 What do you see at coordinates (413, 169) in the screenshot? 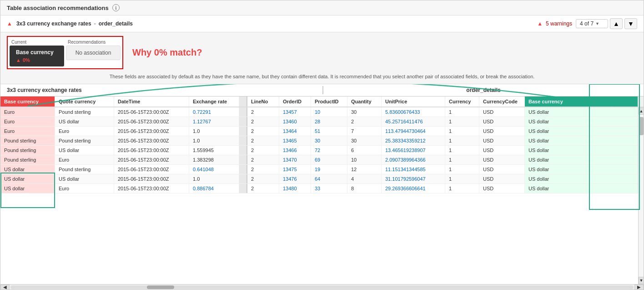
I see `cell-unitprice: 11.151341344585` at bounding box center [413, 169].